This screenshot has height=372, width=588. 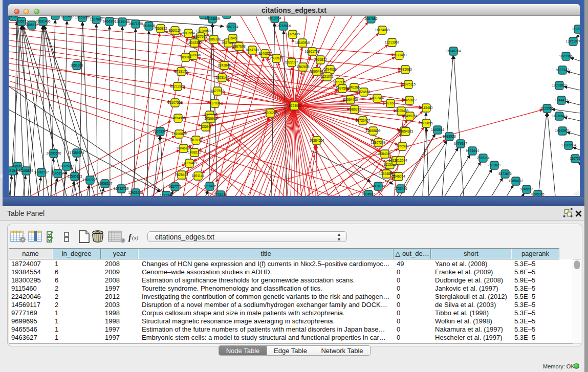 I want to click on svg-text: 6466160, so click(x=110, y=21).